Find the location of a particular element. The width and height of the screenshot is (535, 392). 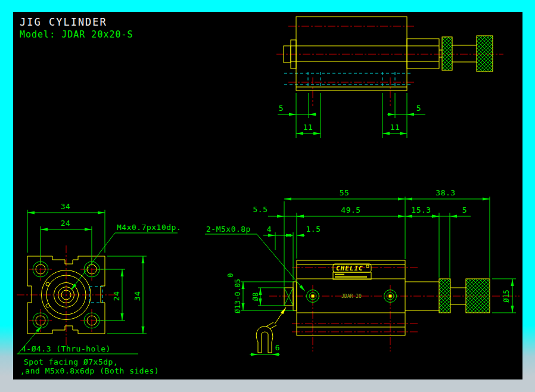

dim-label: 15.3 is located at coordinates (421, 210).